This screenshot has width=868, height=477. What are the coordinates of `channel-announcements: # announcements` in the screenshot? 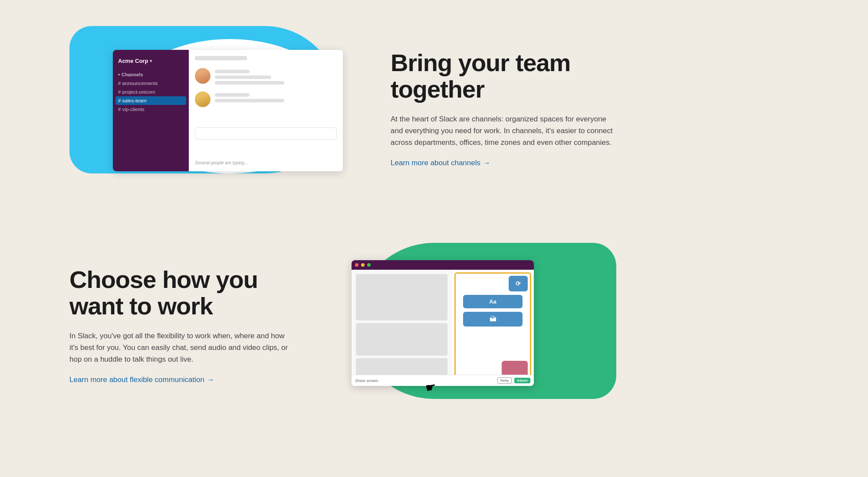 It's located at (151, 83).